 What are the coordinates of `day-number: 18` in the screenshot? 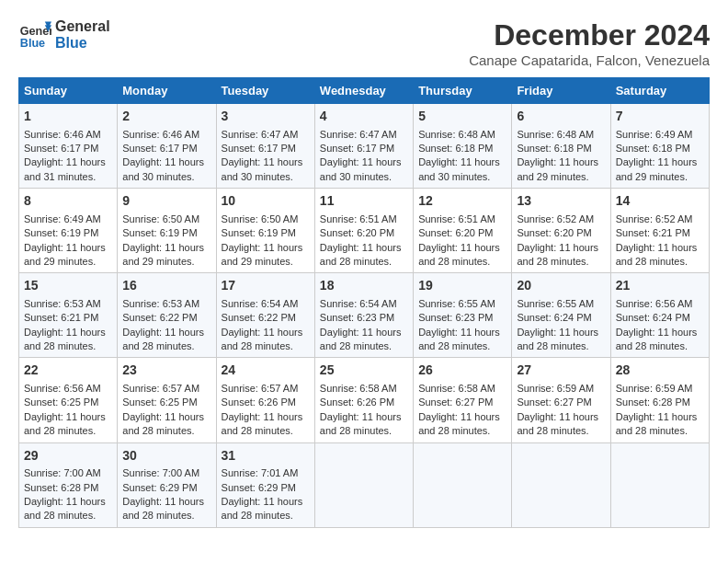 It's located at (364, 286).